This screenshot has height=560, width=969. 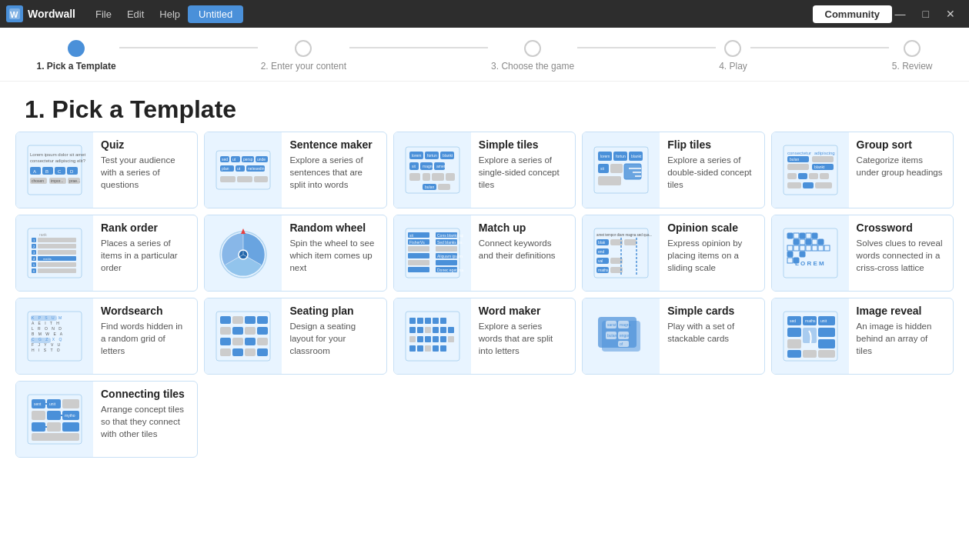 What do you see at coordinates (825, 153) in the screenshot?
I see `svg-text: adipiscing` at bounding box center [825, 153].